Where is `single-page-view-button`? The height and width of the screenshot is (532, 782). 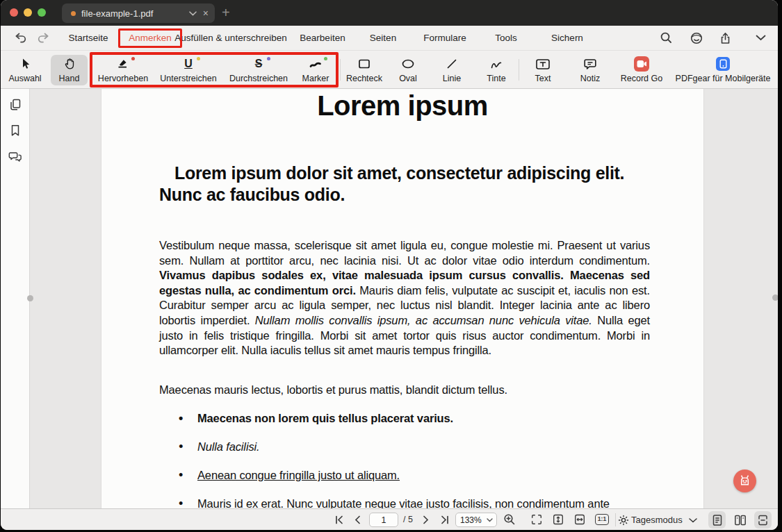 single-page-view-button is located at coordinates (717, 519).